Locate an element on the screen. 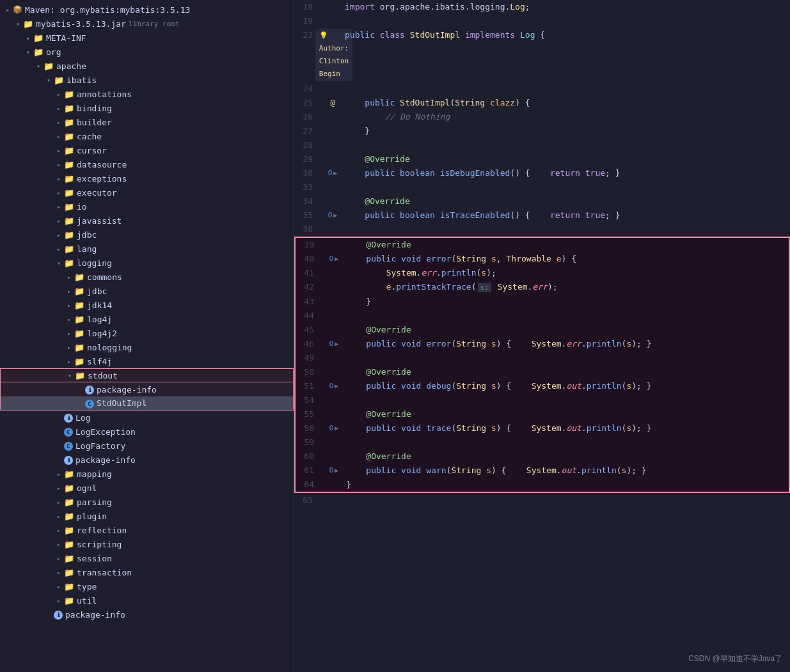 This screenshot has width=790, height=672. tree-nologging: 📁 nologging is located at coordinates (147, 347).